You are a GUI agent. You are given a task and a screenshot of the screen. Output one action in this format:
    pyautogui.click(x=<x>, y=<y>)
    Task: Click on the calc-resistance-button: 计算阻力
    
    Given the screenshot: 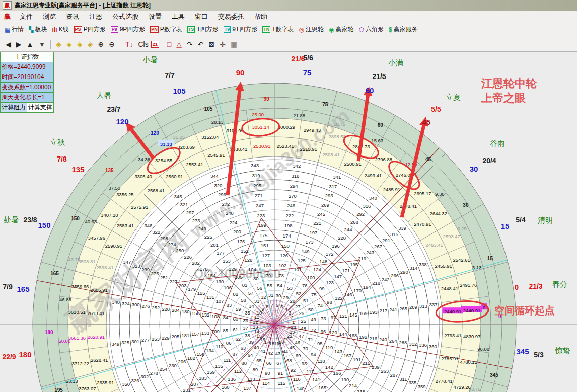 What is the action you would take?
    pyautogui.click(x=13, y=108)
    